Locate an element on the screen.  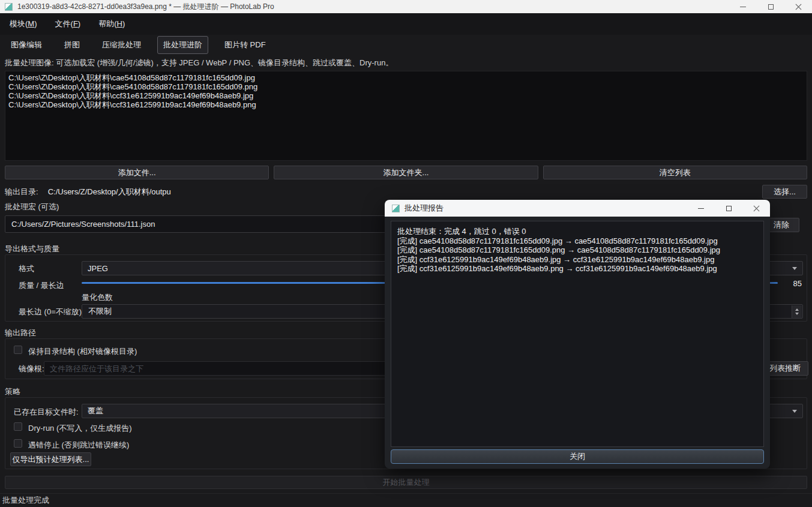
tabbar: 图像编辑 拼图 压缩批处理 批处理进阶 图片转 PDF is located at coordinates (406, 44).